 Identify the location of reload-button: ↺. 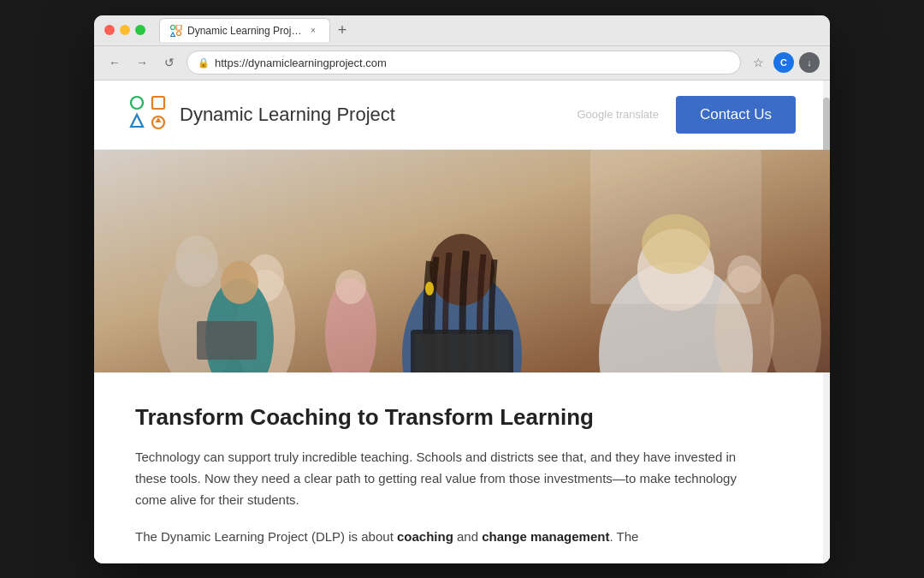
(169, 63).